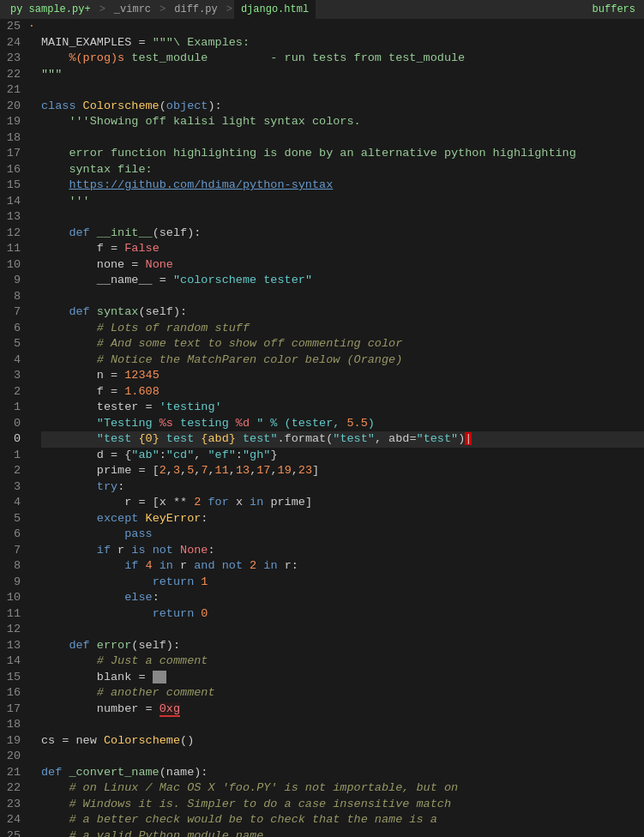 The height and width of the screenshot is (837, 644). I want to click on code-line-24: MAIN_EXAMPLES = """\ Examples:, so click(343, 43).